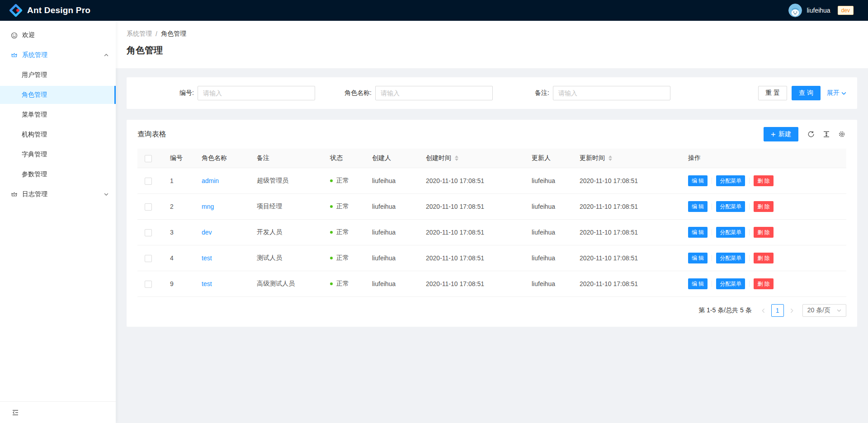 Image resolution: width=868 pixels, height=423 pixels. What do you see at coordinates (58, 95) in the screenshot?
I see `sidebar-item-role-mgmt: 角色管理` at bounding box center [58, 95].